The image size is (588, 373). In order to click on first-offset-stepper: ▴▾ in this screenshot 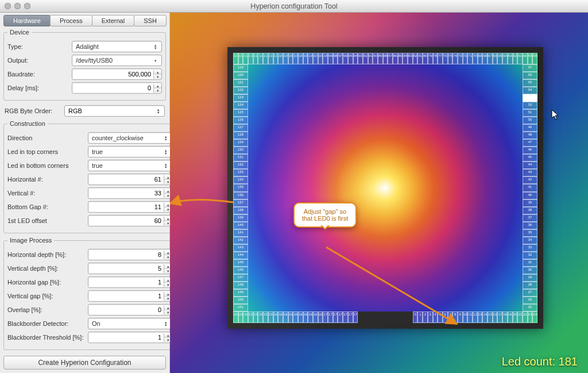, I will do `click(130, 221)`.